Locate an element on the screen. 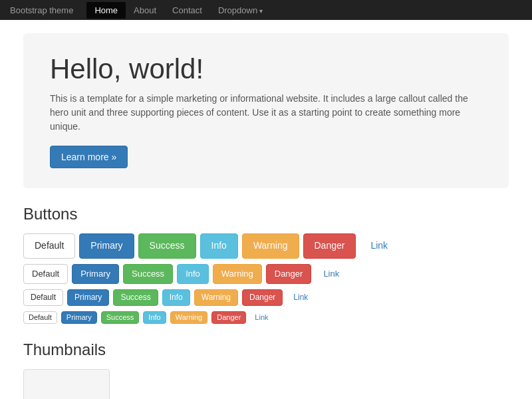 This screenshot has height=399, width=532. button-row-medium: Default Primary Success Info Warning Dan… is located at coordinates (266, 274).